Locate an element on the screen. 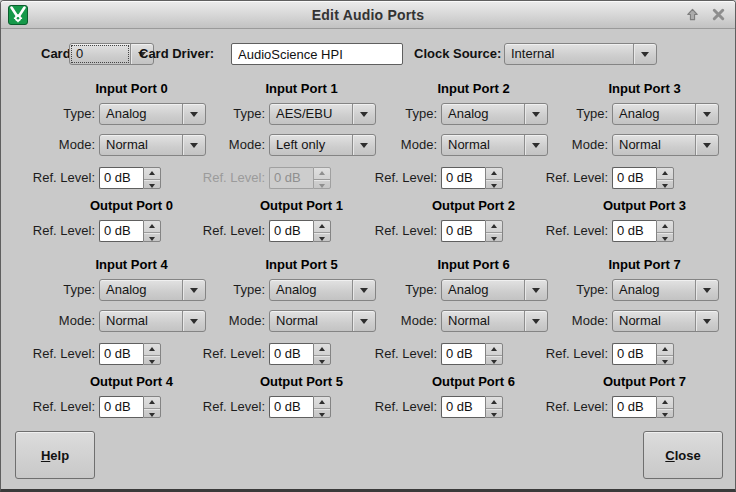 Image resolution: width=736 pixels, height=492 pixels. card-driver-label: Card Driver: is located at coordinates (176, 54).